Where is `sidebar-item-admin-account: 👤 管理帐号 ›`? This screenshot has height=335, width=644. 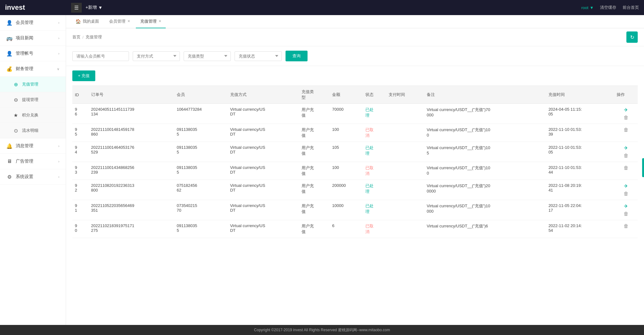
sidebar-item-admin-account: 👤 管理帐号 › is located at coordinates (33, 53).